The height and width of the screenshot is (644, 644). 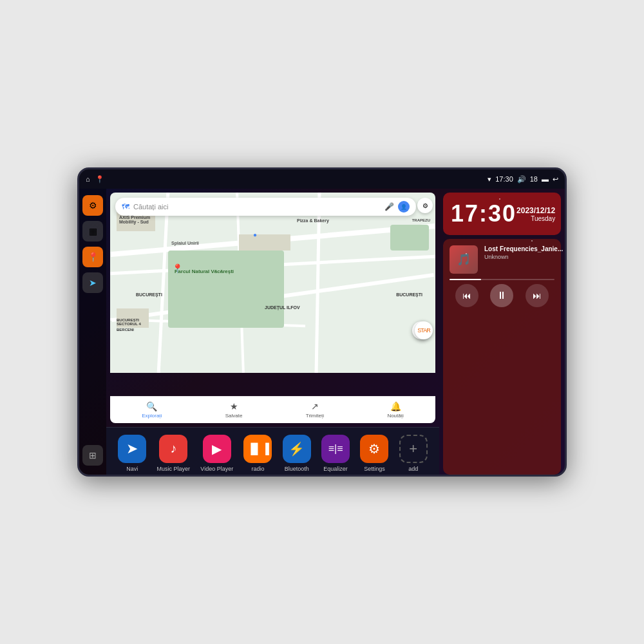 I want to click on music-next-btn: ⏭, so click(x=537, y=296).